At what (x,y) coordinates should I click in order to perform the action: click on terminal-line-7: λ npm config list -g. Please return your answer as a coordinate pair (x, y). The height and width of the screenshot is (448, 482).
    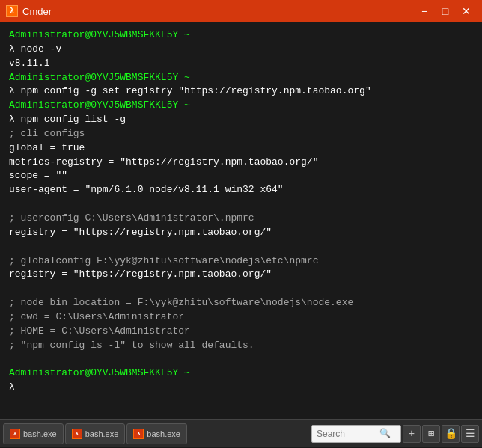
    Looking at the image, I should click on (241, 120).